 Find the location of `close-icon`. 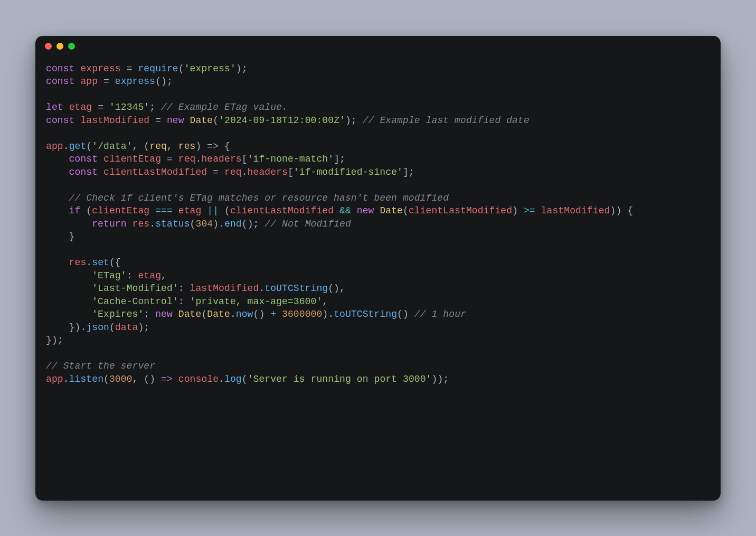

close-icon is located at coordinates (49, 46).